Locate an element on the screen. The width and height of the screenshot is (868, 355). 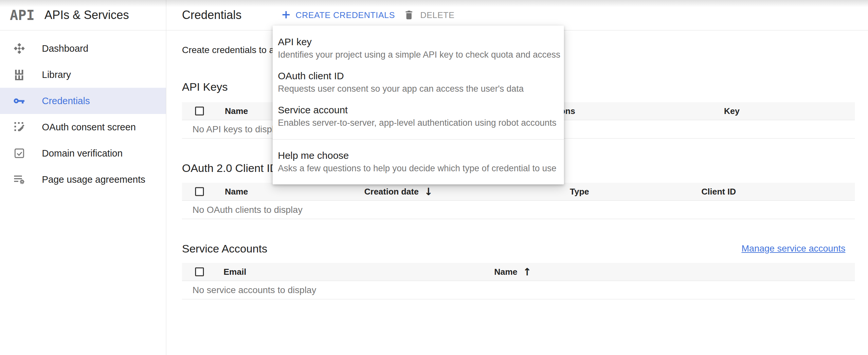
column-header-name: Name ↑ is located at coordinates (513, 272).